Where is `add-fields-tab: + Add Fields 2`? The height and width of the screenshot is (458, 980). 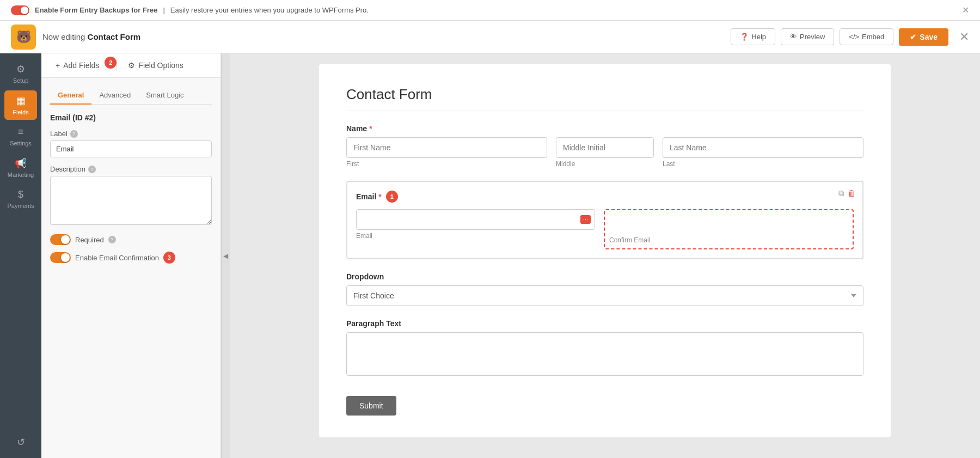
add-fields-tab: + Add Fields 2 is located at coordinates (81, 65).